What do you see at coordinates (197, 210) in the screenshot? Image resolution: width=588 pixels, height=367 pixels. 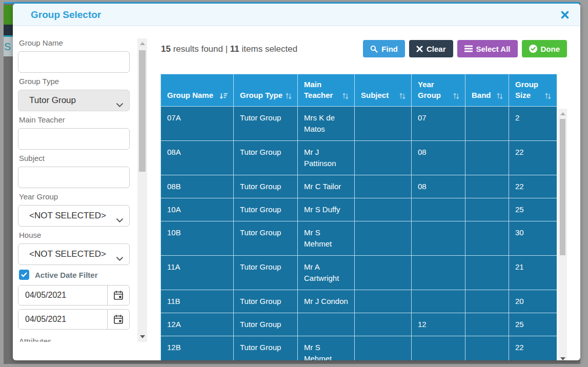 I see `table-cell: 10A` at bounding box center [197, 210].